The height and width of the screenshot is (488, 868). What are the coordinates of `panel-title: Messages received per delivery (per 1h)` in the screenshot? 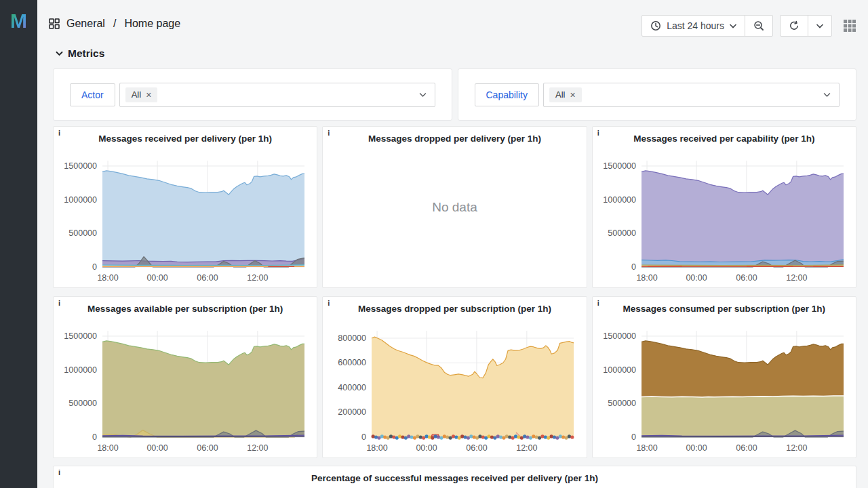 It's located at (185, 136).